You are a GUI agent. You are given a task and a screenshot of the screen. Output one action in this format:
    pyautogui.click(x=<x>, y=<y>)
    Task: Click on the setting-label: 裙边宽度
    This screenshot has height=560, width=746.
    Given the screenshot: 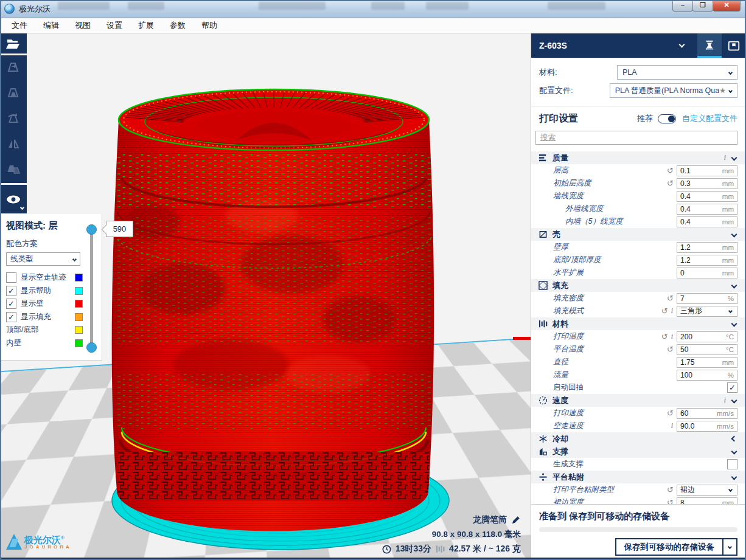 What is the action you would take?
    pyautogui.click(x=599, y=501)
    